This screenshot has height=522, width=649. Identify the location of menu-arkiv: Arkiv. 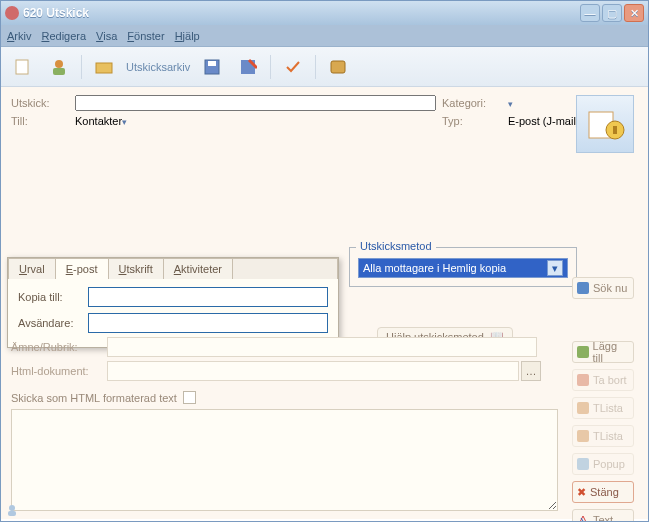
(19, 36).